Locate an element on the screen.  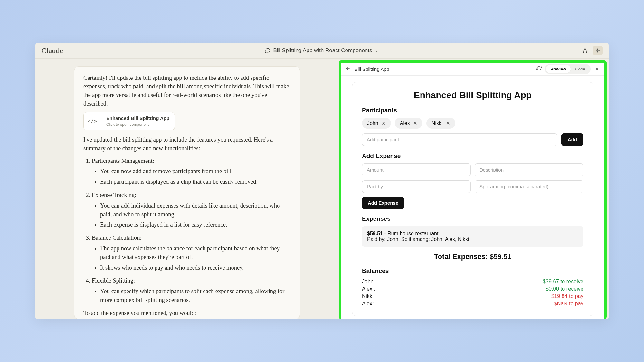
participant-chip: Nikki✕ is located at coordinates (441, 123).